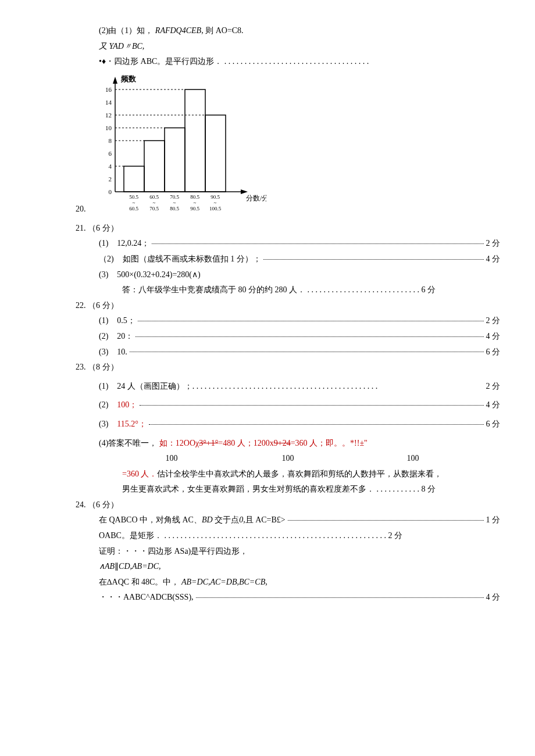 The height and width of the screenshot is (756, 535). I want to click on svg-text: 2, so click(110, 179).